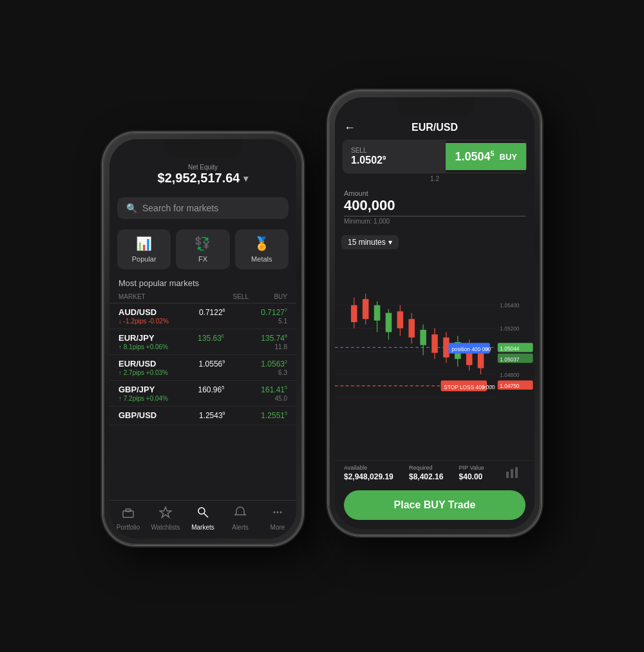 Image resolution: width=644 pixels, height=652 pixels. I want to click on chevron-icon: ▾, so click(390, 242).